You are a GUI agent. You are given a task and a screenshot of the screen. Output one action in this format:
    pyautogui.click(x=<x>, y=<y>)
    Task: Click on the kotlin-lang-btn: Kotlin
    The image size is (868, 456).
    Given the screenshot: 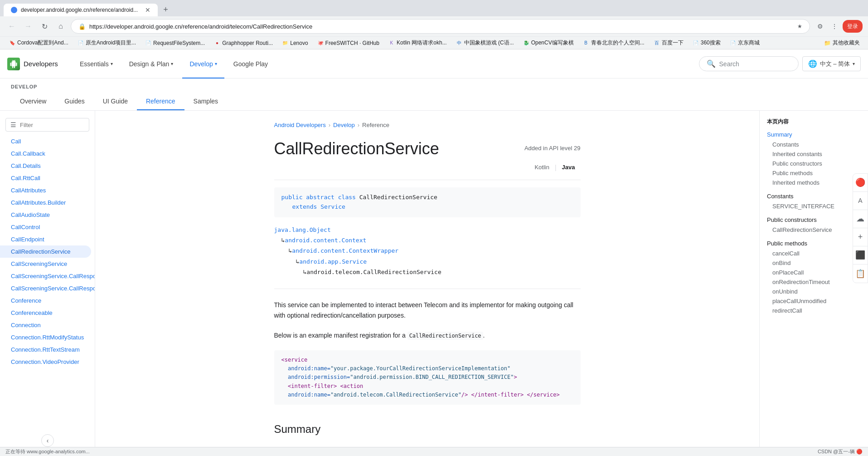 What is the action you would take?
    pyautogui.click(x=542, y=167)
    